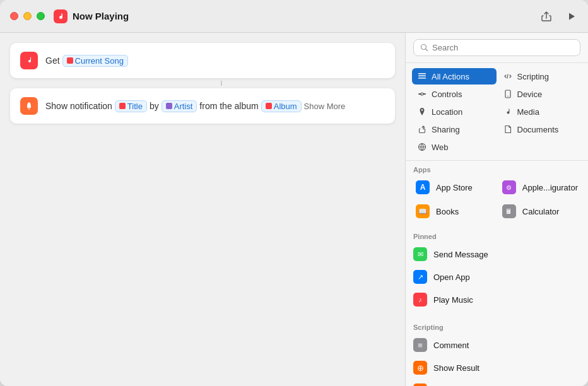 Image resolution: width=588 pixels, height=386 pixels. I want to click on apps-grid: A App Store ⚙ Apple...igurator 📖 Books 🖩…, so click(497, 199).